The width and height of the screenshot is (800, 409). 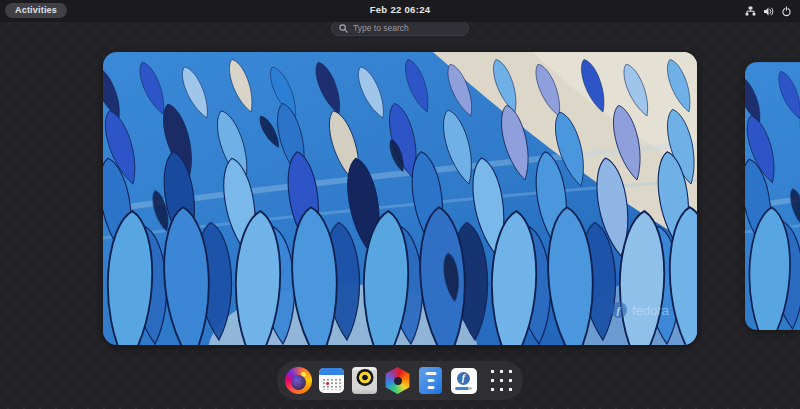 What do you see at coordinates (430, 380) in the screenshot?
I see `files-icon` at bounding box center [430, 380].